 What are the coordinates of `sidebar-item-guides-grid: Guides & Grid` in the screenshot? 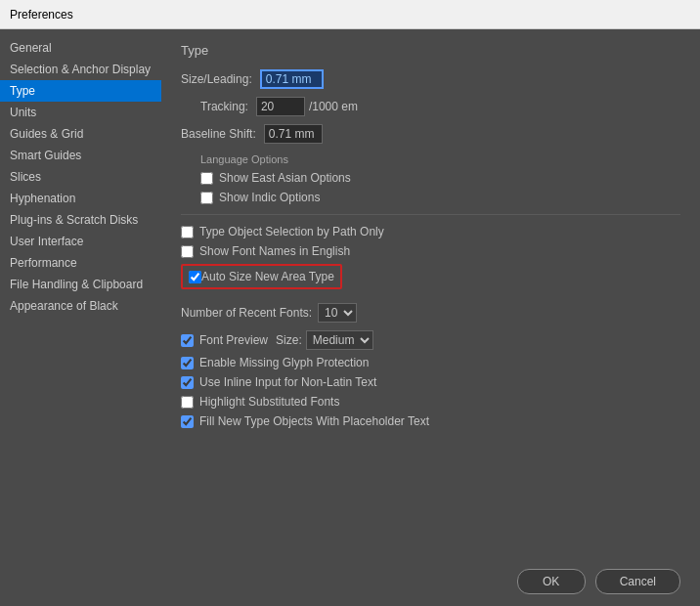 It's located at (80, 134).